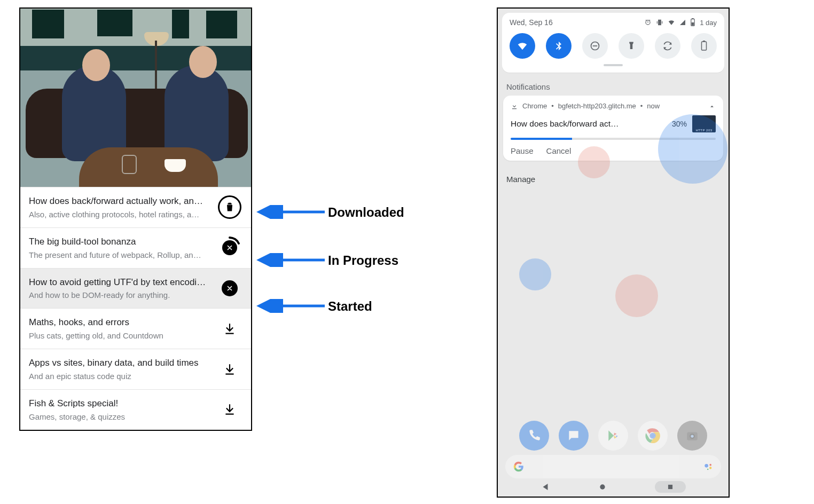 The image size is (814, 504). Describe the element at coordinates (120, 215) in the screenshot. I see `episode-subtitle: Also, active clothing protocols, hotel r…` at that location.